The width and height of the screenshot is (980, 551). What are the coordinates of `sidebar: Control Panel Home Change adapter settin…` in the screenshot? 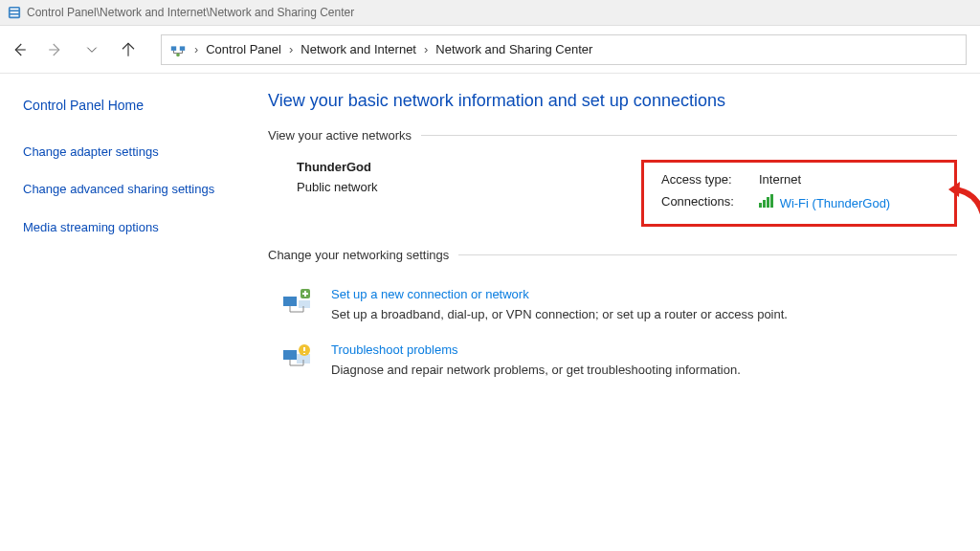 It's located at (115, 231).